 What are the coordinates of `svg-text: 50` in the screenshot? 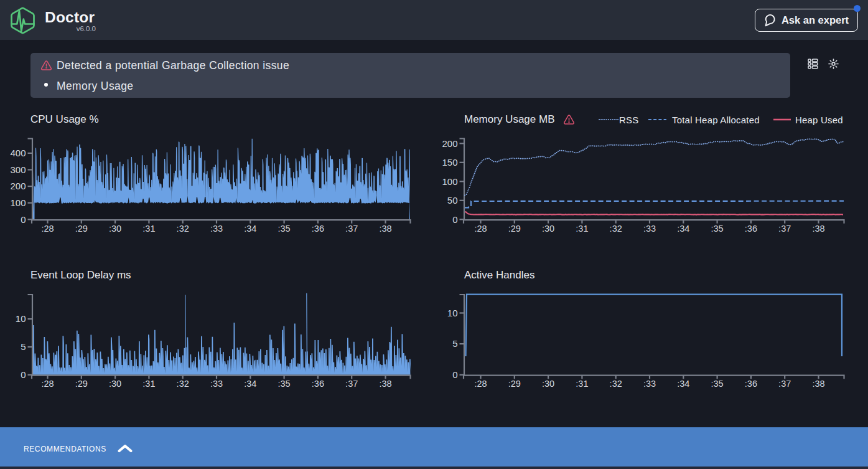 It's located at (453, 201).